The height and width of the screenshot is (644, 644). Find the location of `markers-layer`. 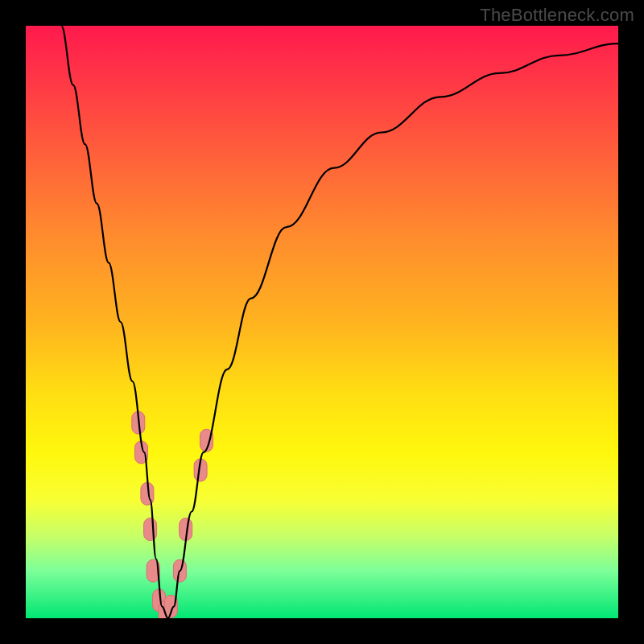

markers-layer is located at coordinates (172, 515).